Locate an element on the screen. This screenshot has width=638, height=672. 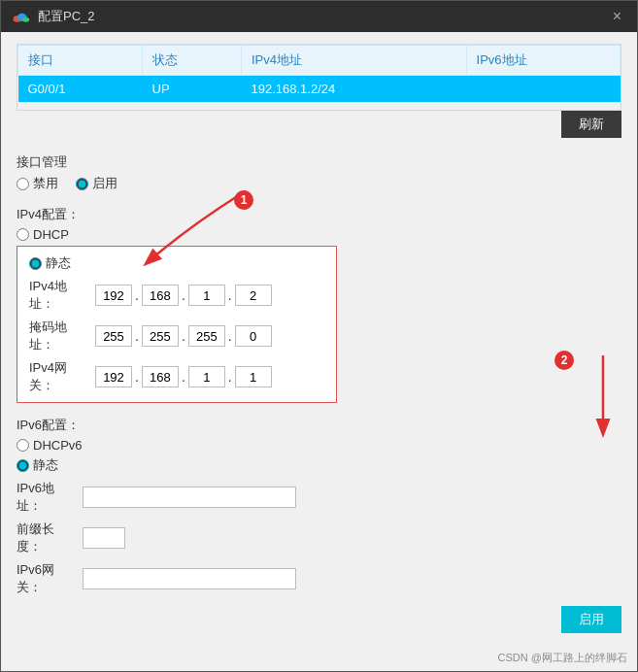
mask-row: 掩码地址： . . . is located at coordinates (177, 336).